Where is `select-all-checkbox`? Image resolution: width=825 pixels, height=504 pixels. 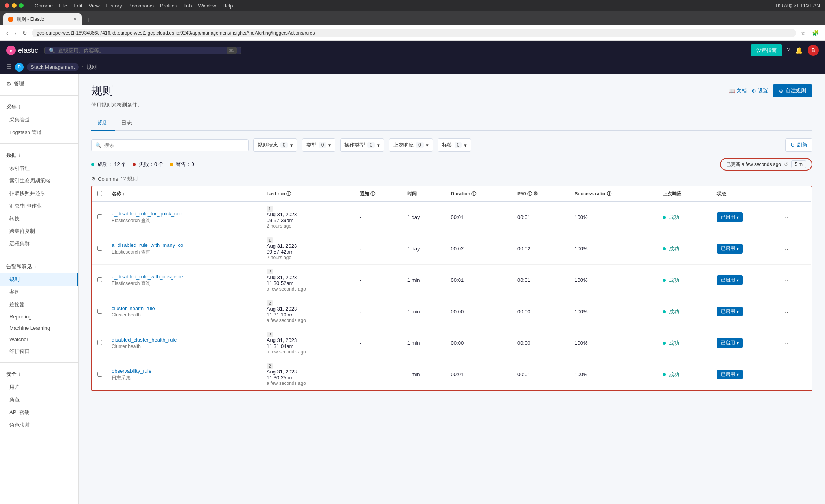
select-all-checkbox is located at coordinates (100, 193).